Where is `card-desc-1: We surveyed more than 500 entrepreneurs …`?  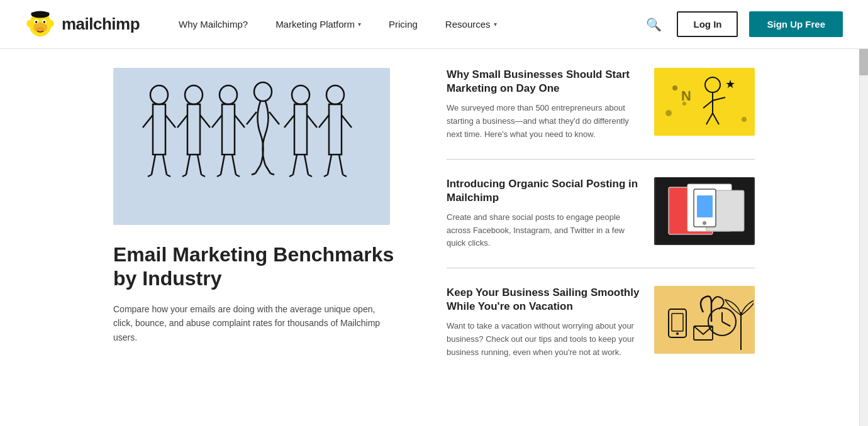 card-desc-1: We surveyed more than 500 entrepreneurs … is located at coordinates (543, 121).